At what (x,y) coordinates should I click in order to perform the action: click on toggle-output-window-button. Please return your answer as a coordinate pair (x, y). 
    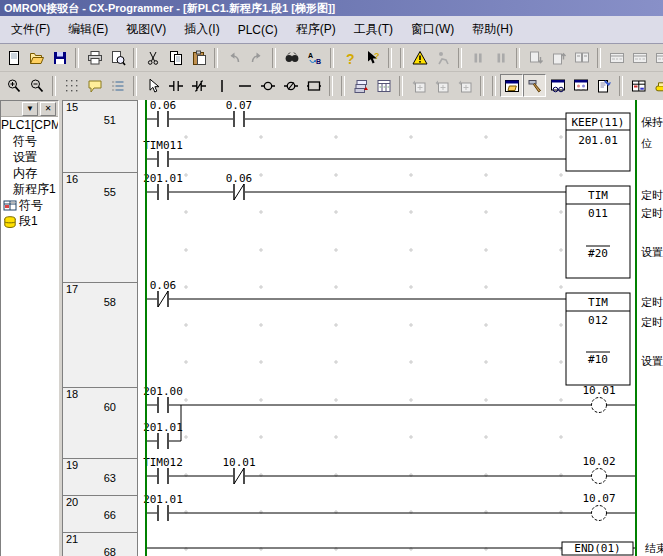
    Looking at the image, I should click on (534, 86).